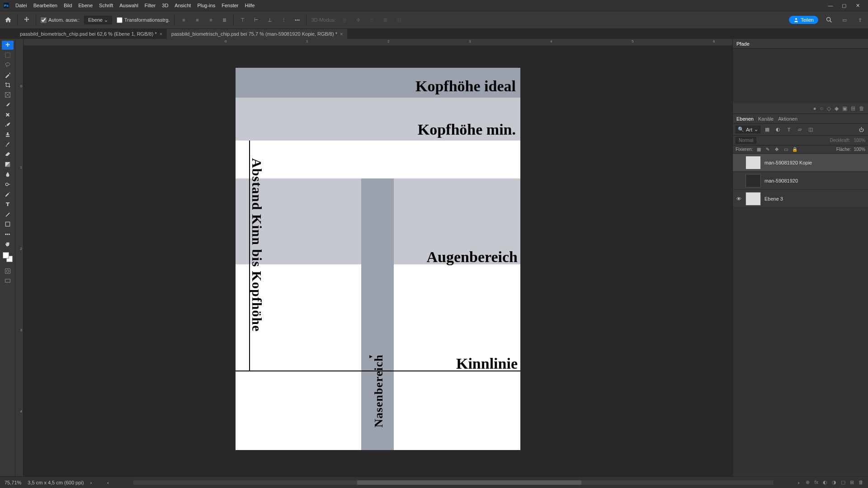  What do you see at coordinates (844, 108) in the screenshot?
I see `mask-icon: ▣` at bounding box center [844, 108].